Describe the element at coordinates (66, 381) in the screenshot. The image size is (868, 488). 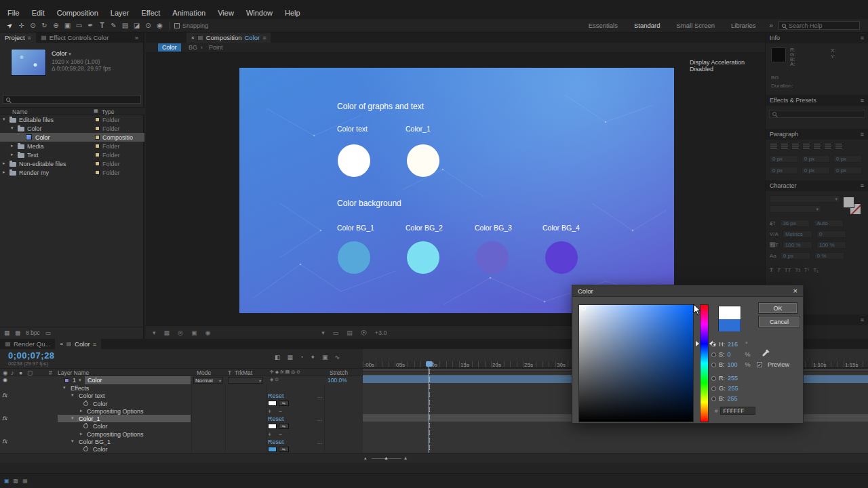
I see `layer-label-chip` at that location.